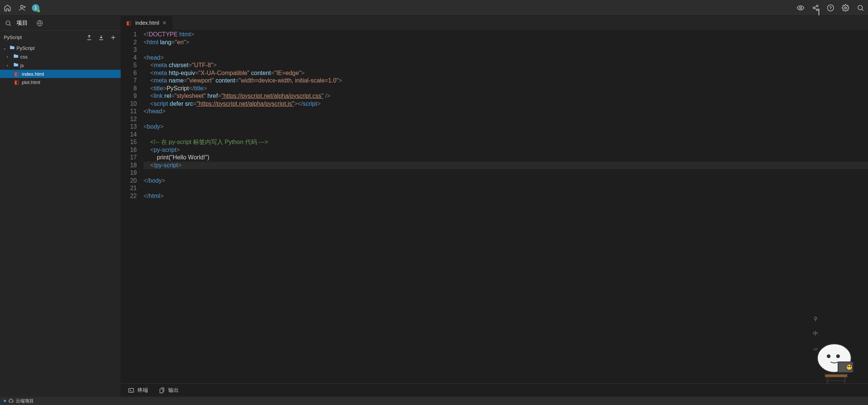 This screenshot has height=405, width=868. What do you see at coordinates (5, 48) in the screenshot?
I see `chevron-down-icon: ⌄` at bounding box center [5, 48].